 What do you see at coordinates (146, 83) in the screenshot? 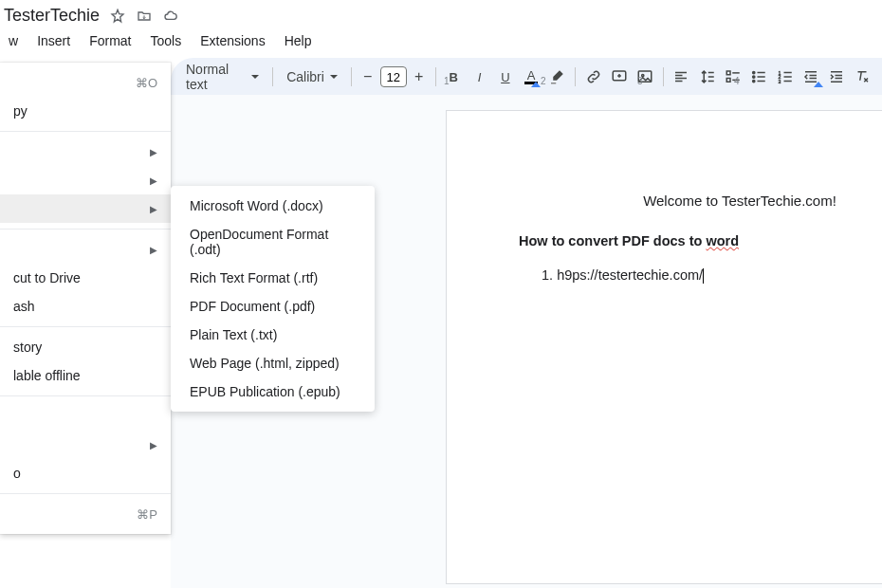
I see `shortcut-label: ⌘O` at bounding box center [146, 83].